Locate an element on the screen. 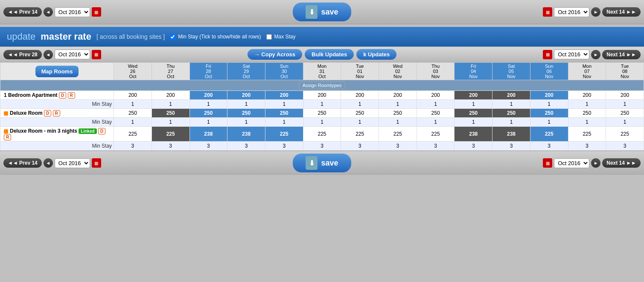 This screenshot has height=282, width=644. badge-r-0: R is located at coordinates (72, 96).